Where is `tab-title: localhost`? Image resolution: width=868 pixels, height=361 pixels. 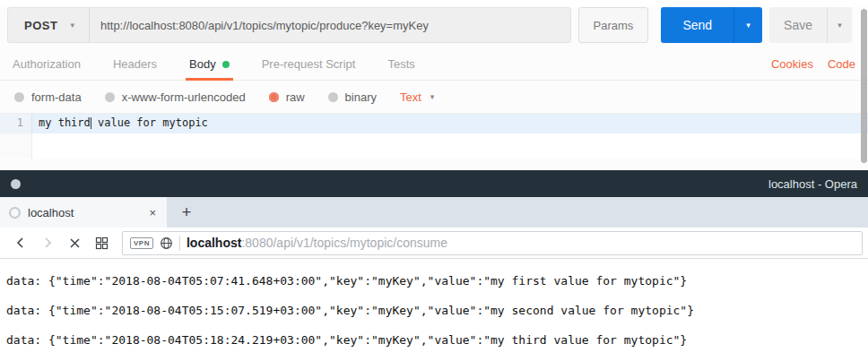 tab-title: localhost is located at coordinates (84, 213).